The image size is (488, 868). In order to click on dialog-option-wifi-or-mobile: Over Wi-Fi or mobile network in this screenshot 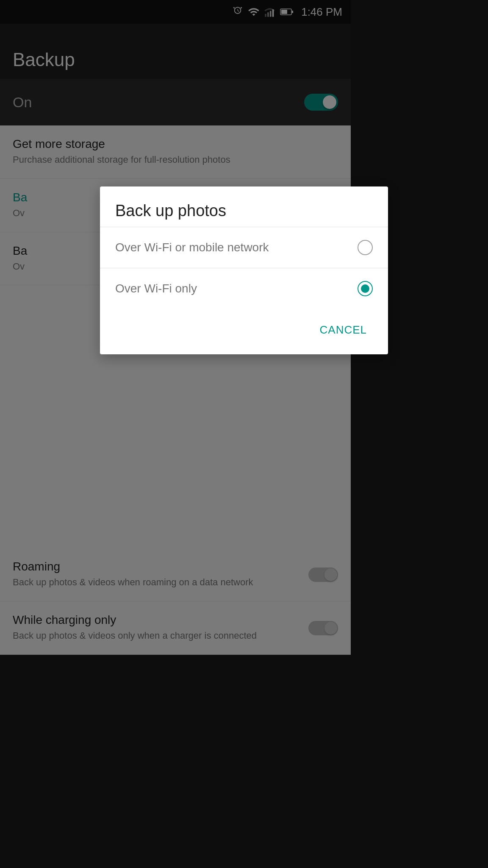, I will do `click(225, 248)`.